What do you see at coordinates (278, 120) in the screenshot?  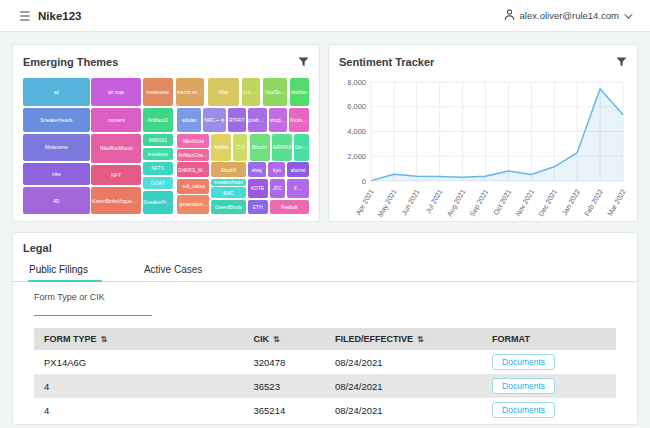 I see `treemap-tile: shop…` at bounding box center [278, 120].